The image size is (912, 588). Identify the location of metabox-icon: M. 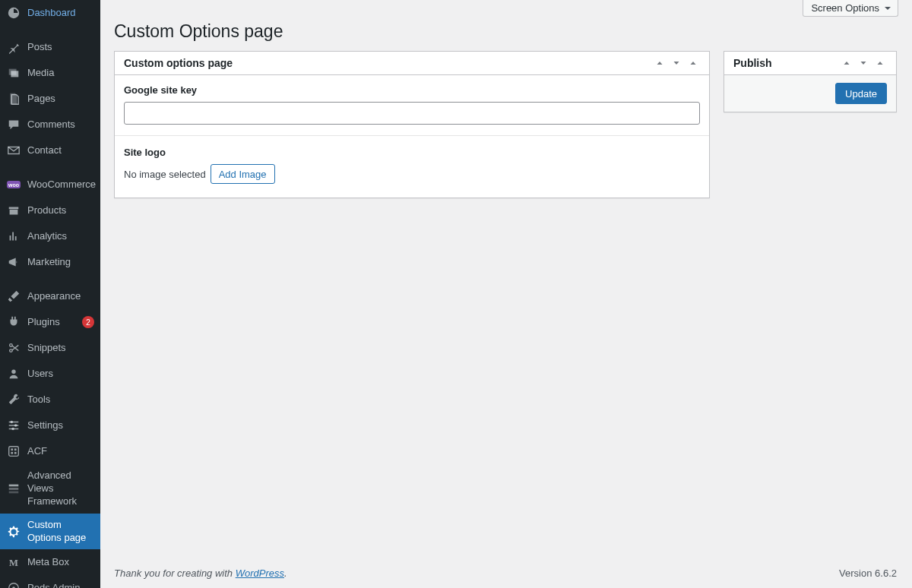
(14, 562).